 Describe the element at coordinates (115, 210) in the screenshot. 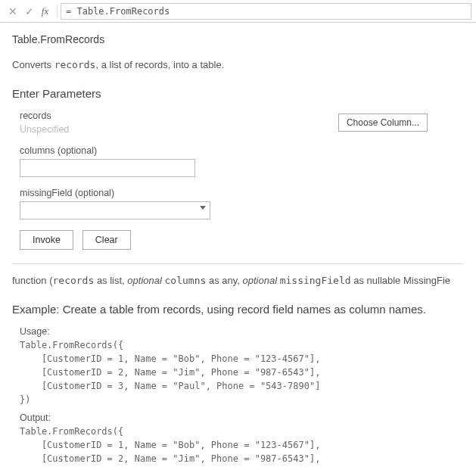

I see `param-missingfield-input` at that location.